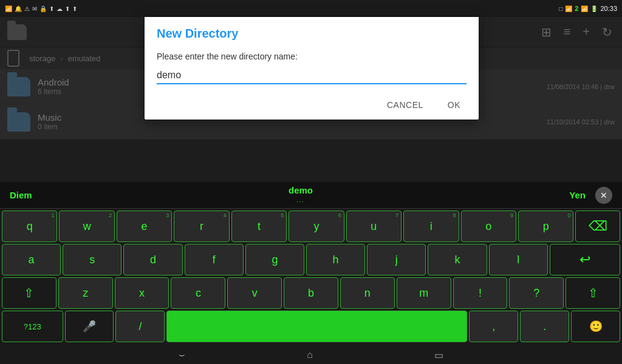 Image resolution: width=622 pixels, height=364 pixels. I want to click on key-f: f, so click(214, 260).